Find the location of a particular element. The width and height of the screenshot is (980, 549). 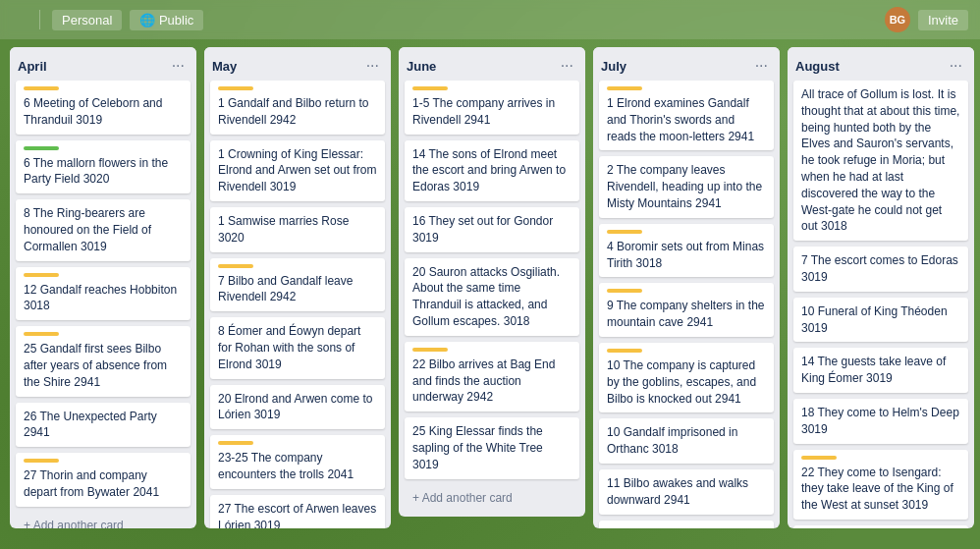

card-text-july-3: 9 The company shelters in the mountain c… is located at coordinates (685, 314).